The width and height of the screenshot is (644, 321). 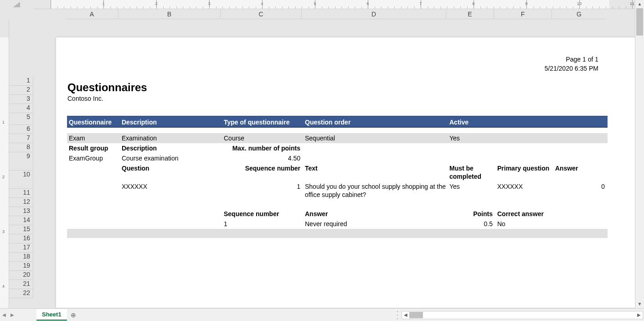 What do you see at coordinates (337, 122) in the screenshot?
I see `questionnaire-header-row: Questionnaire Description Type of questi…` at bounding box center [337, 122].